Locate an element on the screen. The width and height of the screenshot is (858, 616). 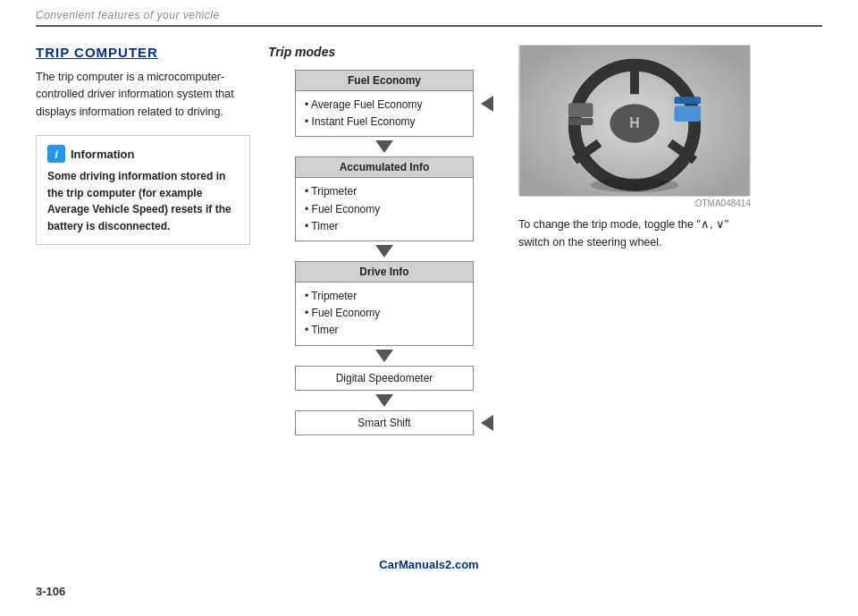
flow-box-smart-shift: Smart Shift is located at coordinates (384, 423).